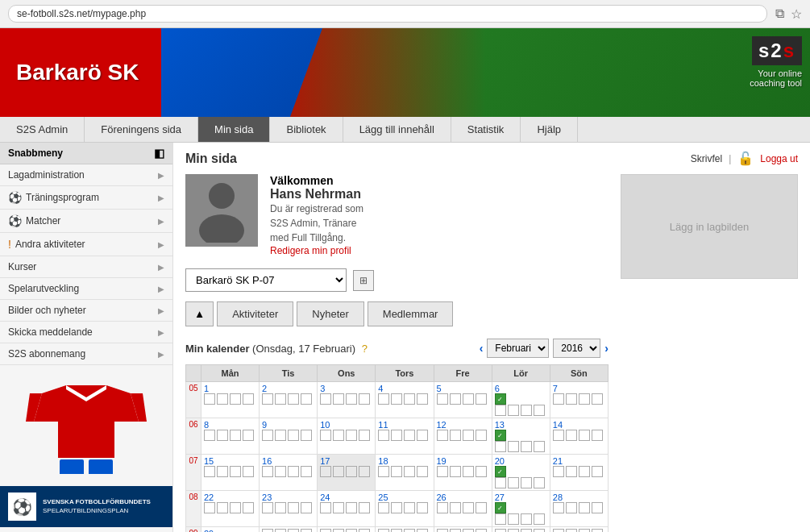 This screenshot has height=532, width=810. What do you see at coordinates (86, 289) in the screenshot?
I see `sidebar-item-spelarutveckling: Spelarutveckling ▶` at bounding box center [86, 289].